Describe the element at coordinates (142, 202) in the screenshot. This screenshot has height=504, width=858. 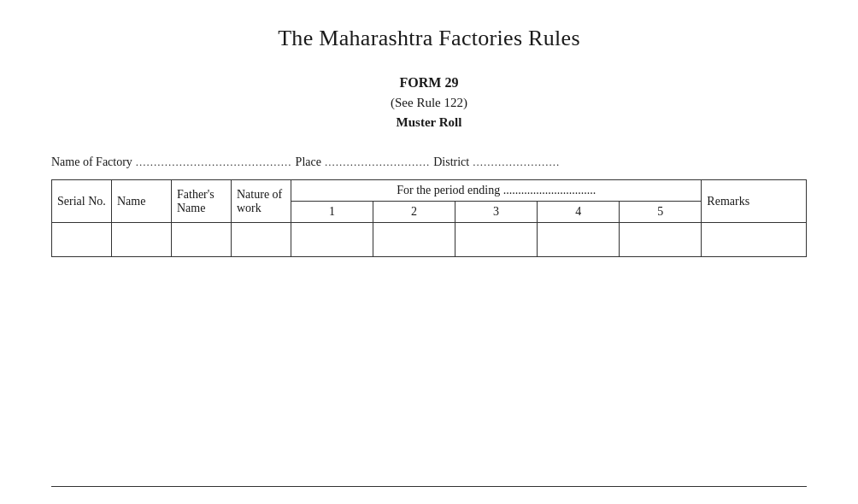
I see `col-name-header: Name` at that location.